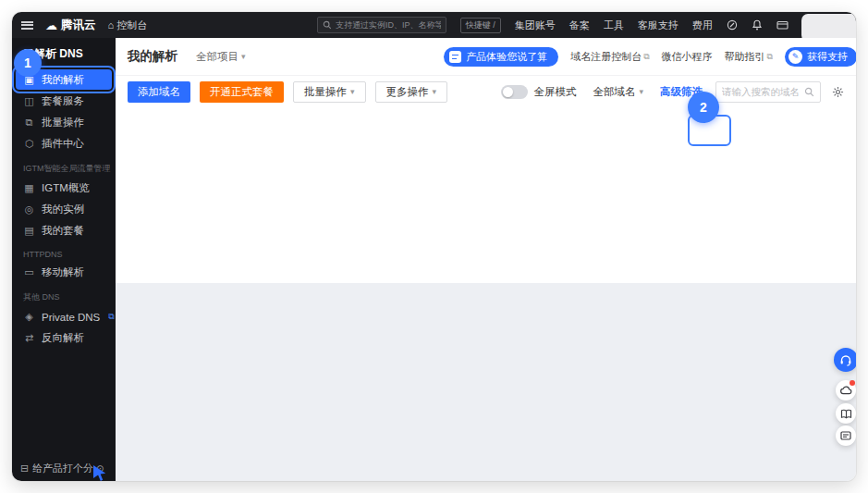 The width and height of the screenshot is (868, 493). Describe the element at coordinates (749, 57) in the screenshot. I see `help-guide-link: 帮助指引 ⧉` at that location.